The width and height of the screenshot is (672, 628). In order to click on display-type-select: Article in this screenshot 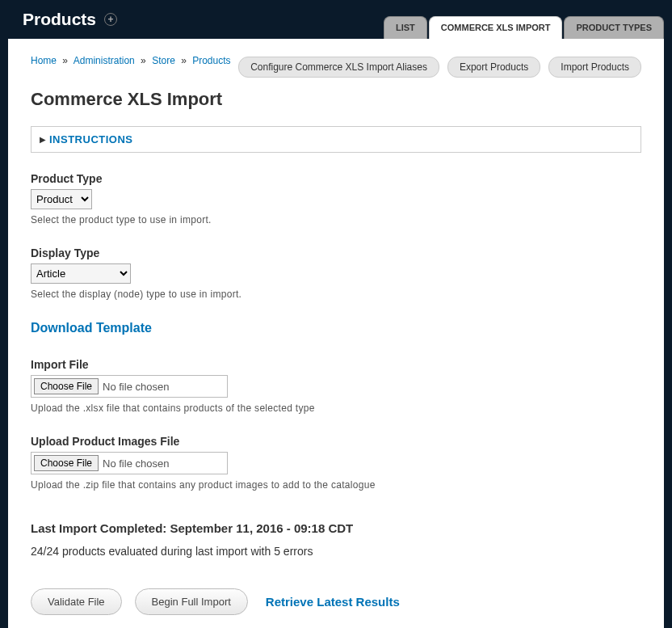, I will do `click(81, 273)`.